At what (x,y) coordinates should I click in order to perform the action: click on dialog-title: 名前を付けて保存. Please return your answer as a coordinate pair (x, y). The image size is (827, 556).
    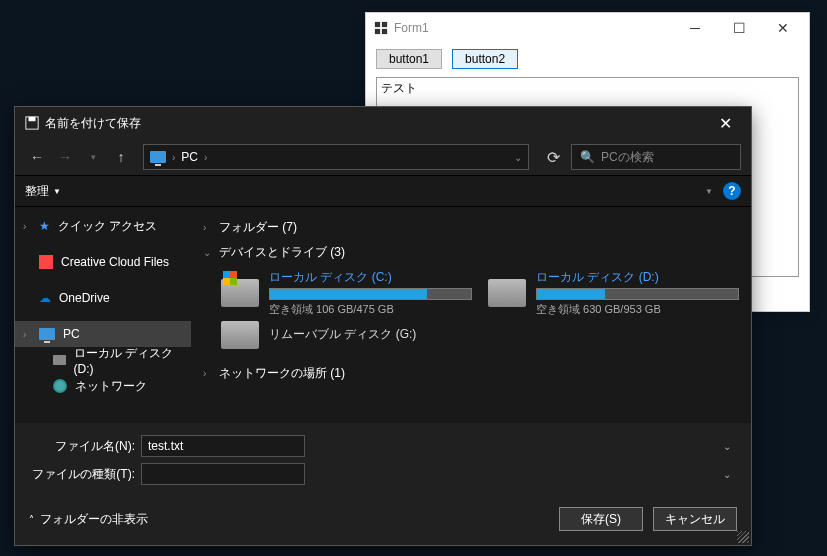
    Looking at the image, I should click on (93, 124).